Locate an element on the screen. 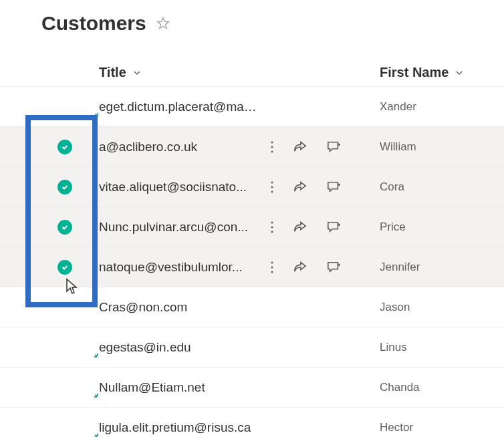 This screenshot has width=504, height=437. column-header-title: Title is located at coordinates (239, 72).